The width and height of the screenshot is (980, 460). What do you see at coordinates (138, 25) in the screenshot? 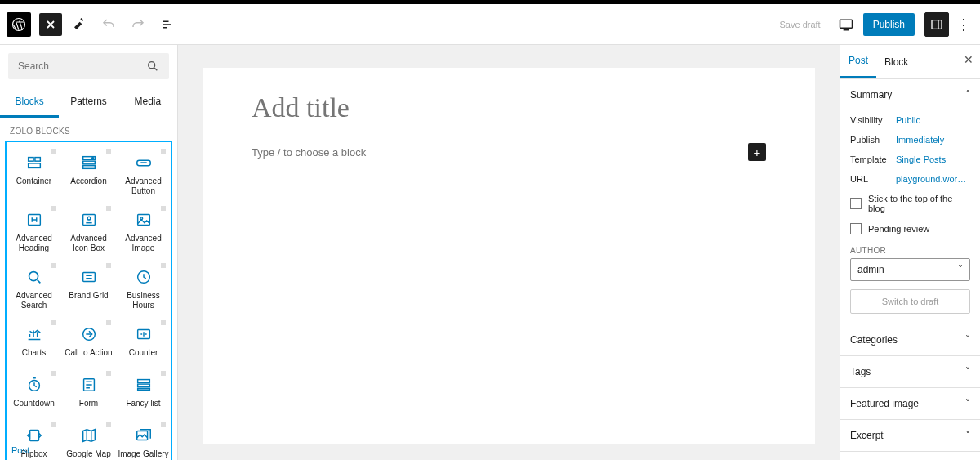
I see `redo-button` at bounding box center [138, 25].